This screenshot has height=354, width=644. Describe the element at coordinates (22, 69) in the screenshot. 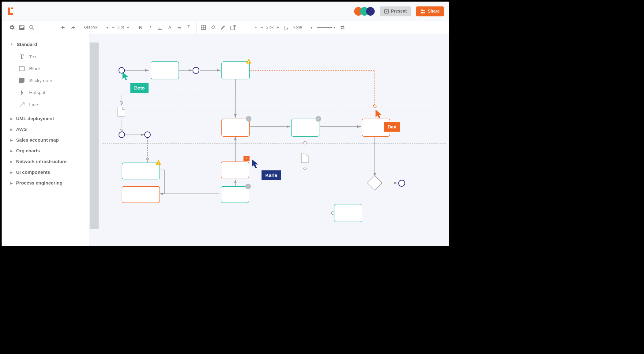

I see `block-icon` at that location.